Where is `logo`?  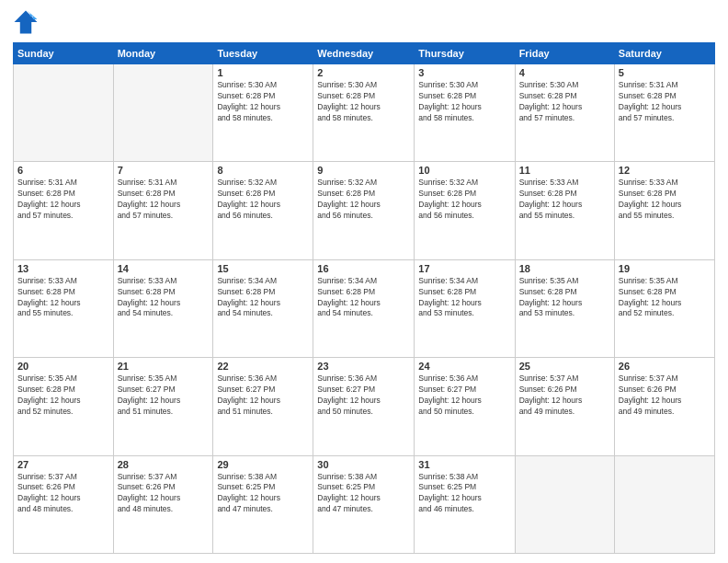
logo is located at coordinates (28, 22).